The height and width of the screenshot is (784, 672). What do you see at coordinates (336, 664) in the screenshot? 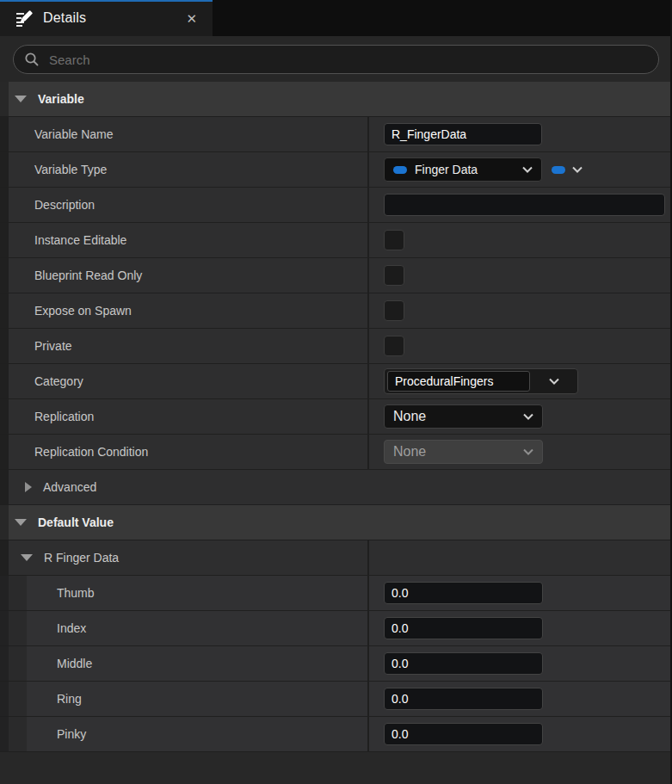
I see `row-middle: Middle` at bounding box center [336, 664].